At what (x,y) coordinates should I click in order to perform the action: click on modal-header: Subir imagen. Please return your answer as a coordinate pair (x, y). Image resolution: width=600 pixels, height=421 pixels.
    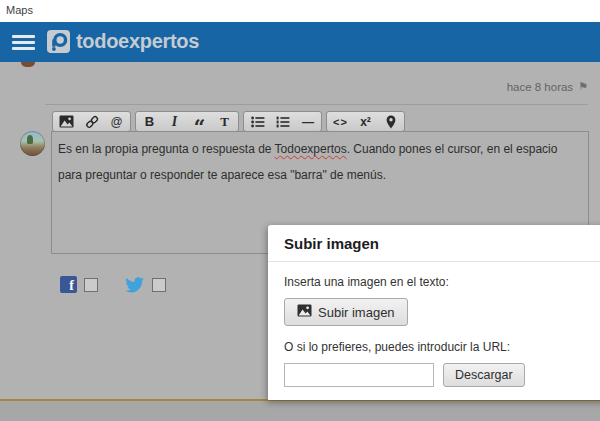
    Looking at the image, I should click on (434, 244).